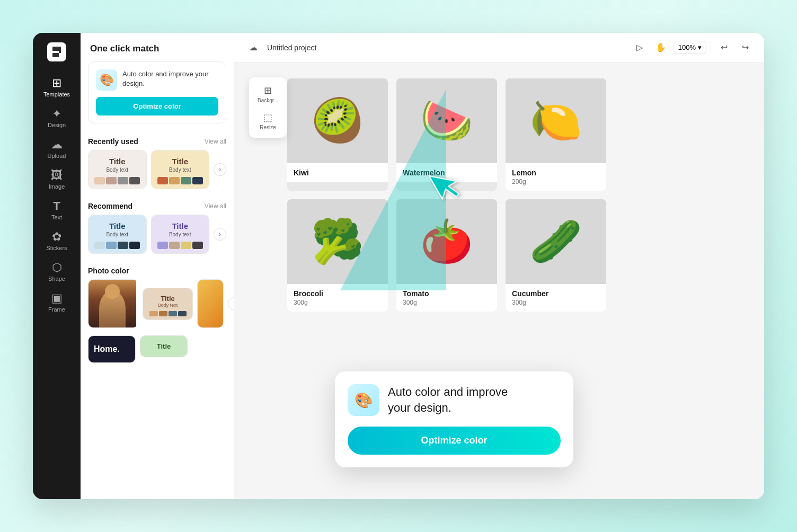 This screenshot has width=797, height=532. I want to click on canvas-weight-lemon: 200g, so click(556, 182).